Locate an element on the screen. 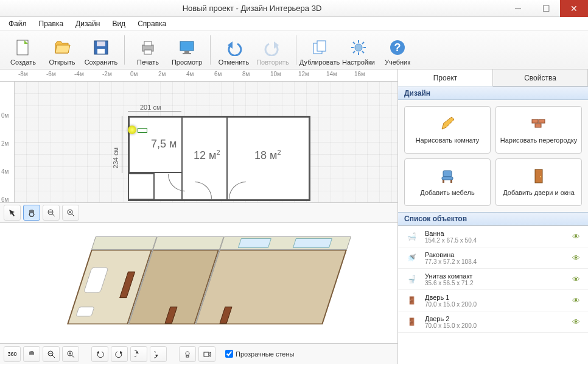 This screenshot has width=588, height=376. tab-properties: Свойства is located at coordinates (541, 78).